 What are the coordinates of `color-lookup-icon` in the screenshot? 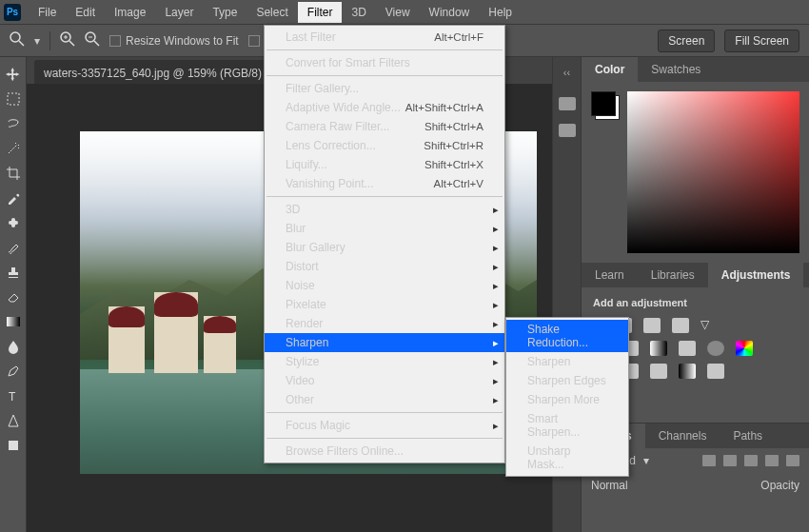 It's located at (744, 348).